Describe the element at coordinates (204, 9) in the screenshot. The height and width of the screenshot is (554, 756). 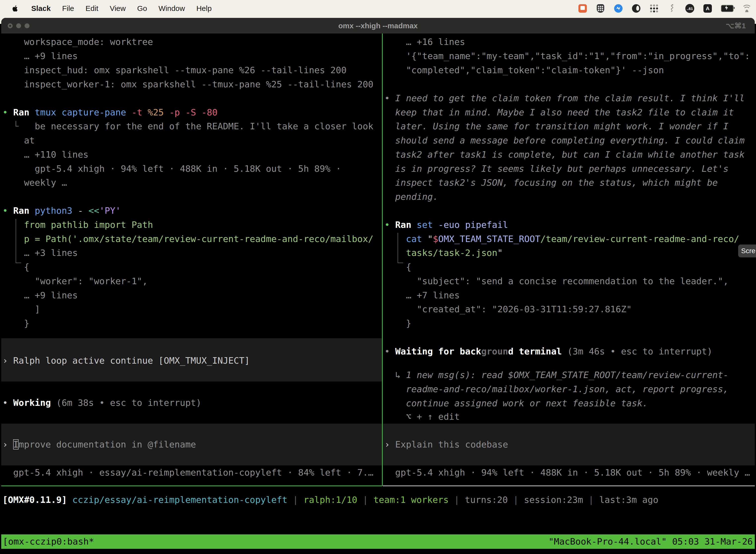
I see `menu-item-help: Help` at that location.